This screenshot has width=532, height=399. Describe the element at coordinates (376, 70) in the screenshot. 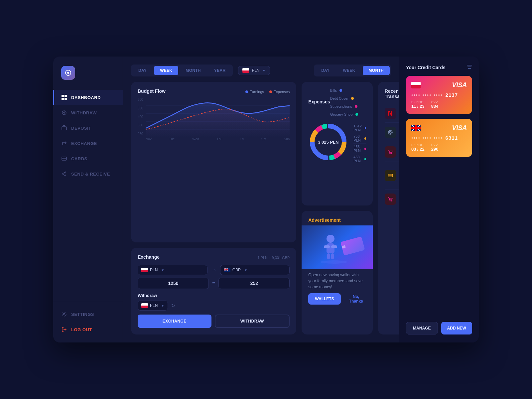

I see `filter-month-right: MONTH` at that location.